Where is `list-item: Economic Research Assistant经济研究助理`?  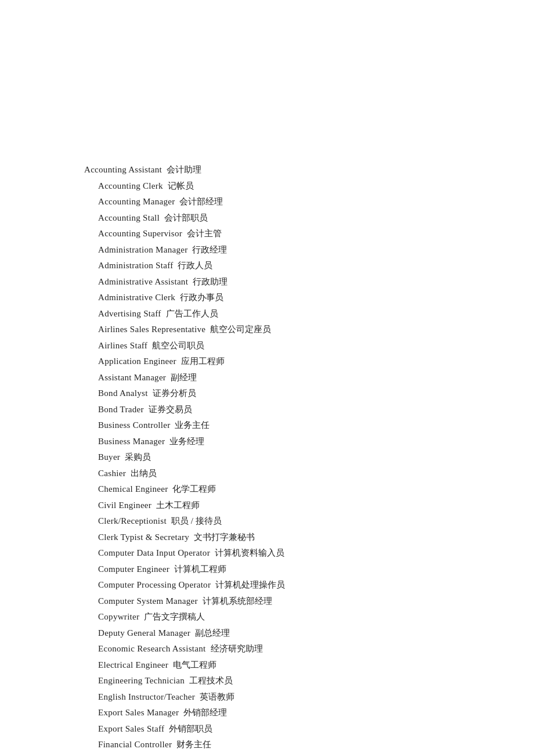
list-item: Economic Research Assistant经济研究助理 is located at coordinates (309, 649).